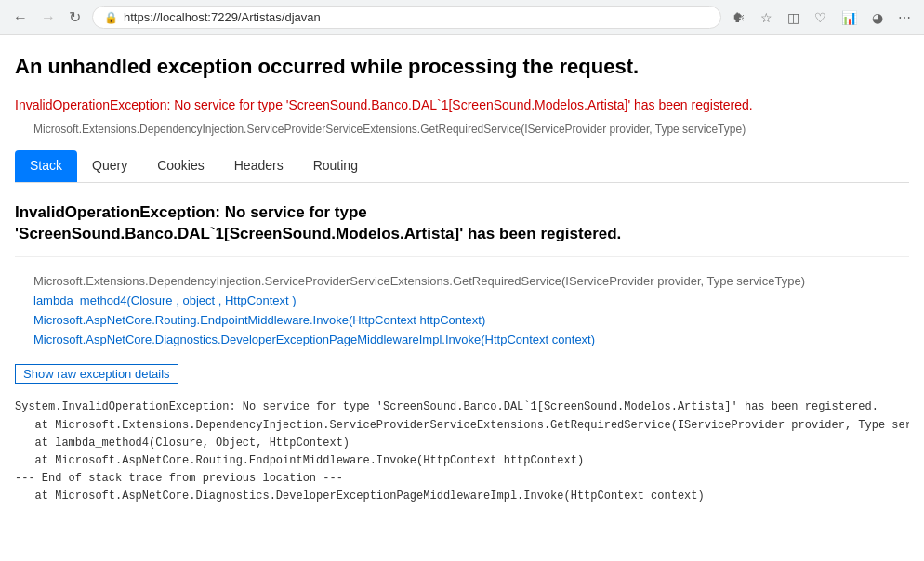 This screenshot has height=561, width=924. What do you see at coordinates (822, 18) in the screenshot?
I see `browser-actions: 🗣 ☆ ◫ ♡ 📊 ◕ ⋯` at bounding box center [822, 18].